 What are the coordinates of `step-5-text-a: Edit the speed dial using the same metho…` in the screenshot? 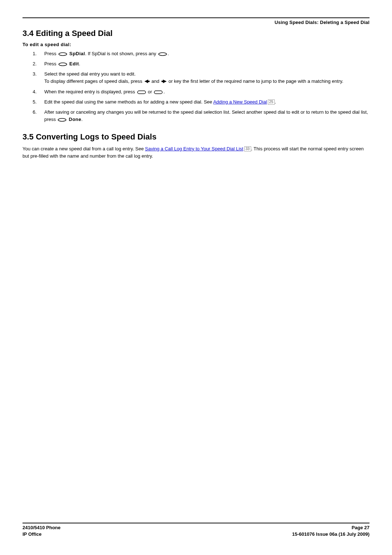 It's located at (128, 102).